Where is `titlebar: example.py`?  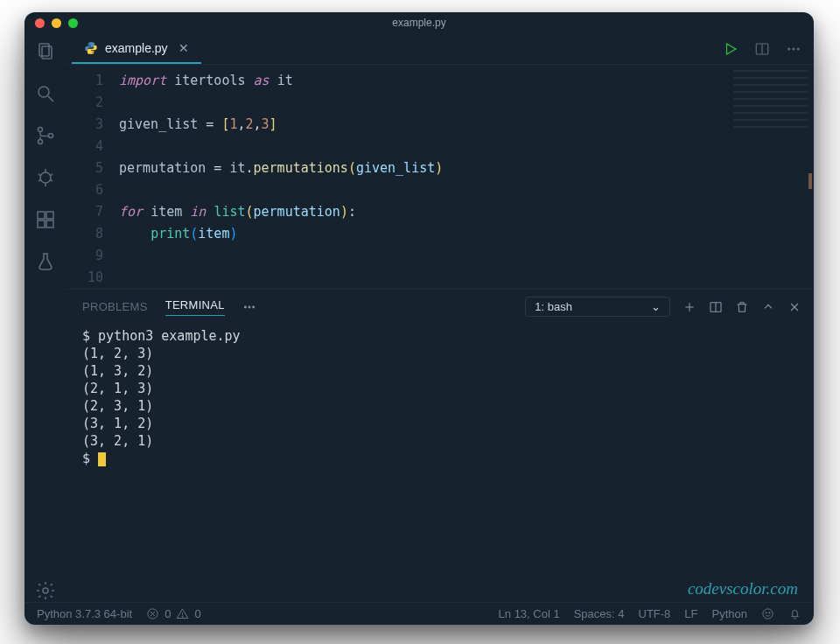
titlebar: example.py is located at coordinates (419, 23).